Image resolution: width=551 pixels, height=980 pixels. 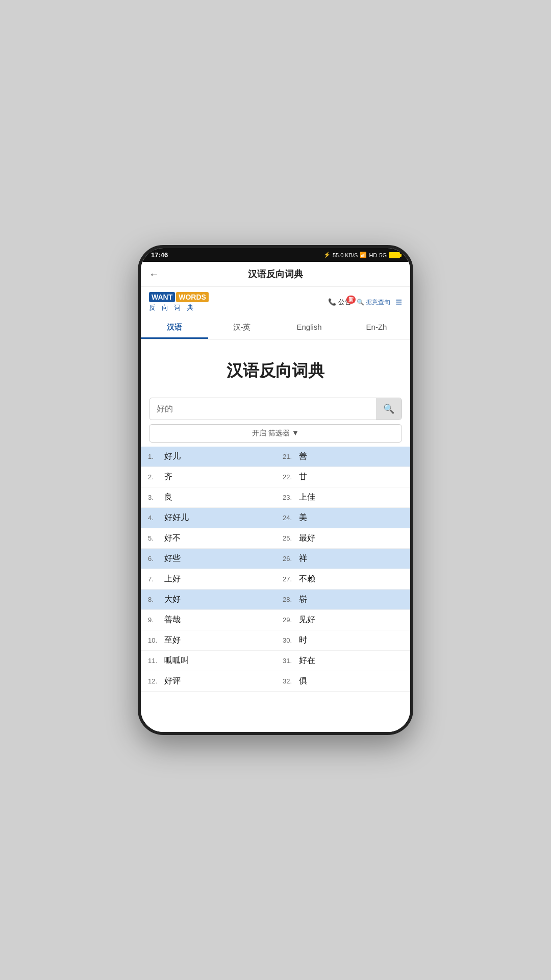 I want to click on results-container: 1. 好儿 2. 齐 3. 良 4. 好好儿, so click(x=276, y=589).